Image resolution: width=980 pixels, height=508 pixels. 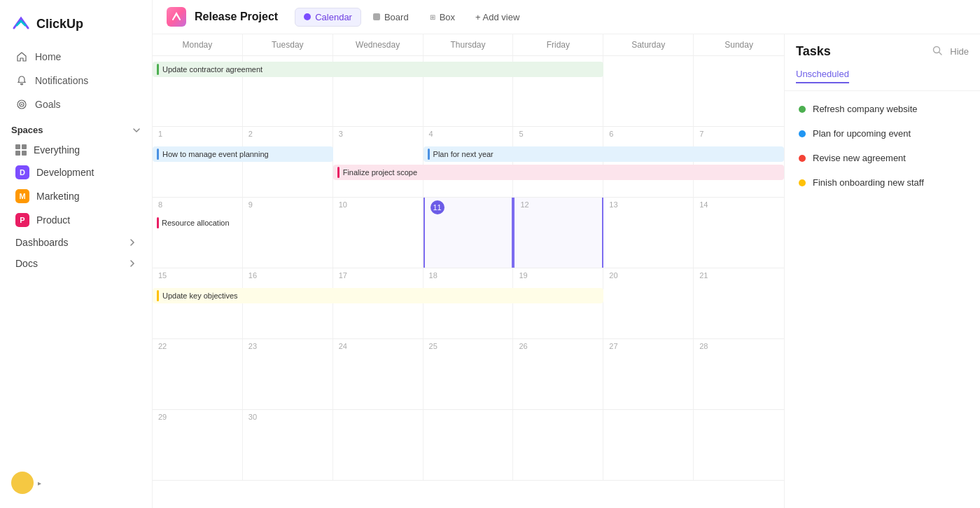 What do you see at coordinates (39, 483) in the screenshot?
I see `user-menu-chevron: ▸` at bounding box center [39, 483].